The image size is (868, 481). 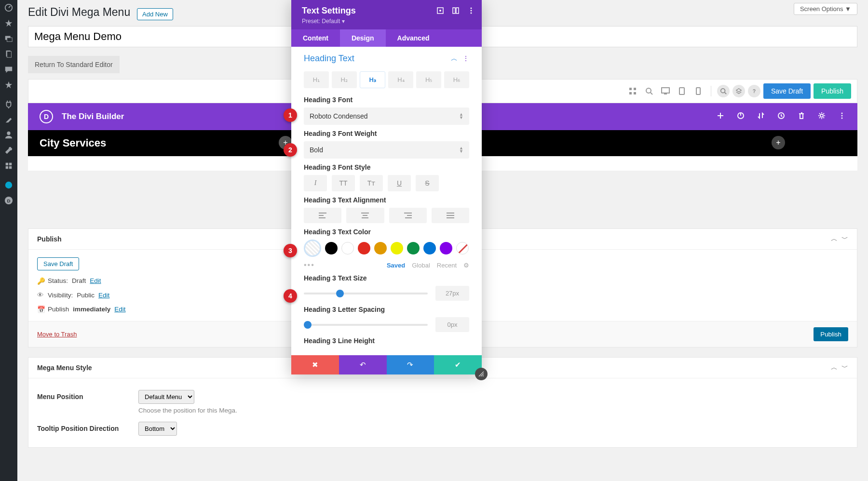 I want to click on publishbox-publish-button: Publish, so click(x=831, y=334).